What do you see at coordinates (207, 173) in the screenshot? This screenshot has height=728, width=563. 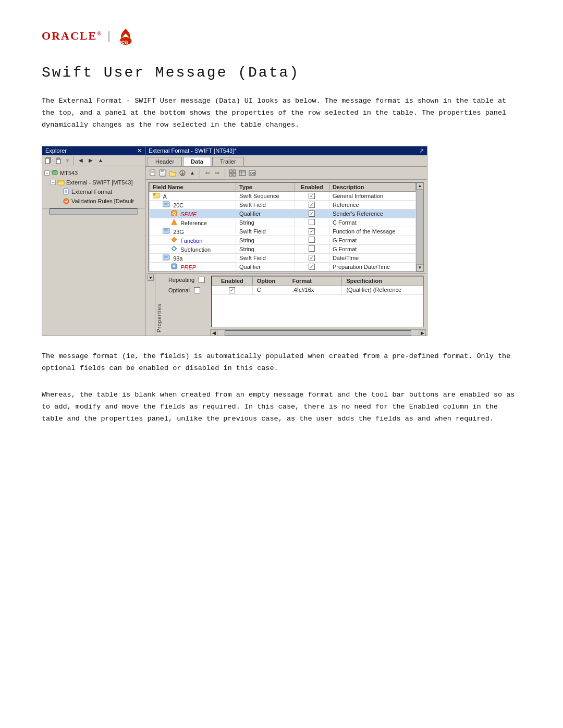 I see `move-left-icon: ⇦` at bounding box center [207, 173].